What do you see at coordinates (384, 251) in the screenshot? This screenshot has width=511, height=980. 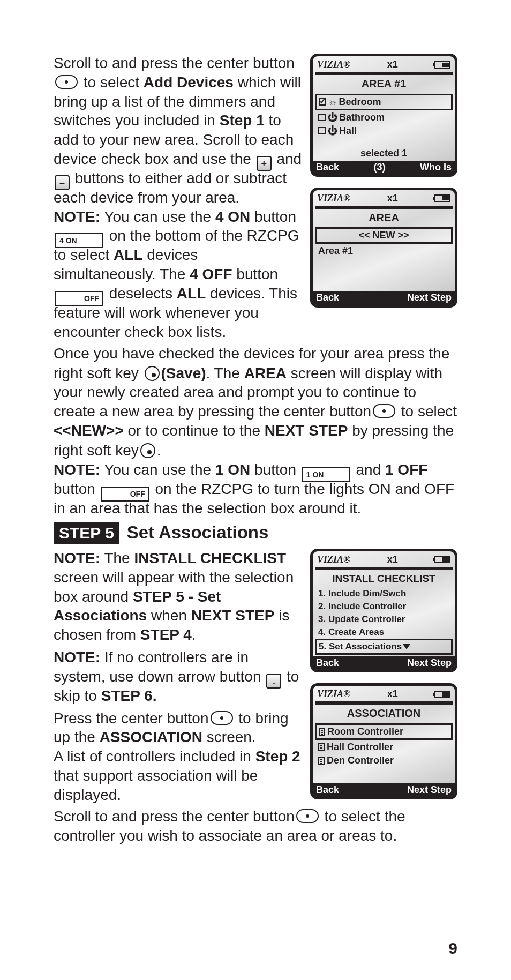 I see `area-row: Area #1` at bounding box center [384, 251].